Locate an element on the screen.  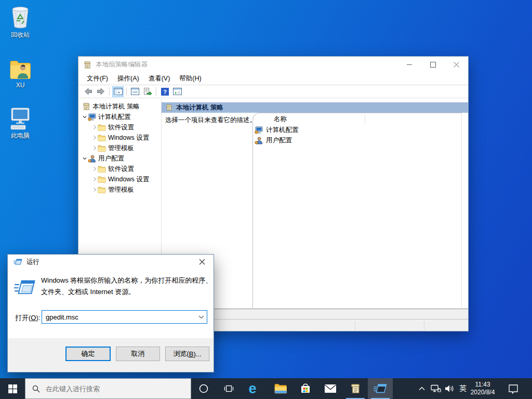
action-center-icon is located at coordinates (513, 389).